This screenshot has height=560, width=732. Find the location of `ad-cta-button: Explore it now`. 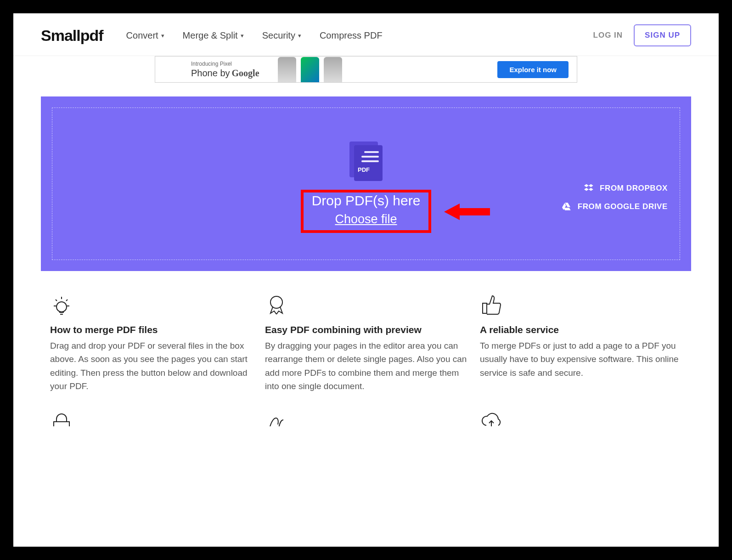

ad-cta-button: Explore it now is located at coordinates (533, 70).